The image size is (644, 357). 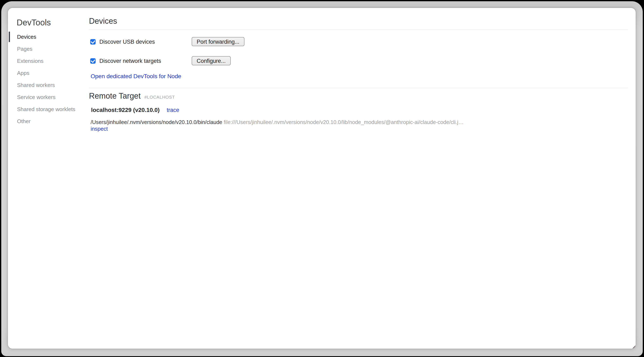 What do you see at coordinates (53, 23) in the screenshot?
I see `app-title: DevTools` at bounding box center [53, 23].